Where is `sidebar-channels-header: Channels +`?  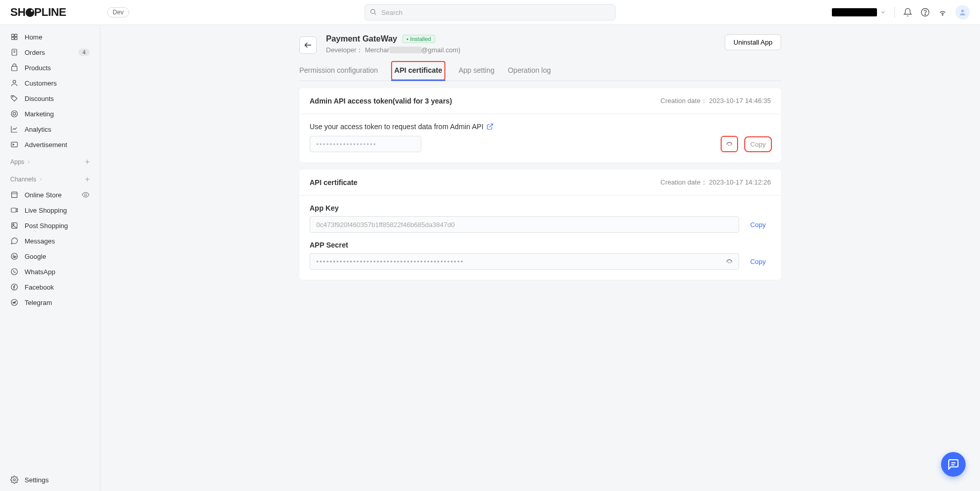
sidebar-channels-header: Channels + is located at coordinates (50, 178).